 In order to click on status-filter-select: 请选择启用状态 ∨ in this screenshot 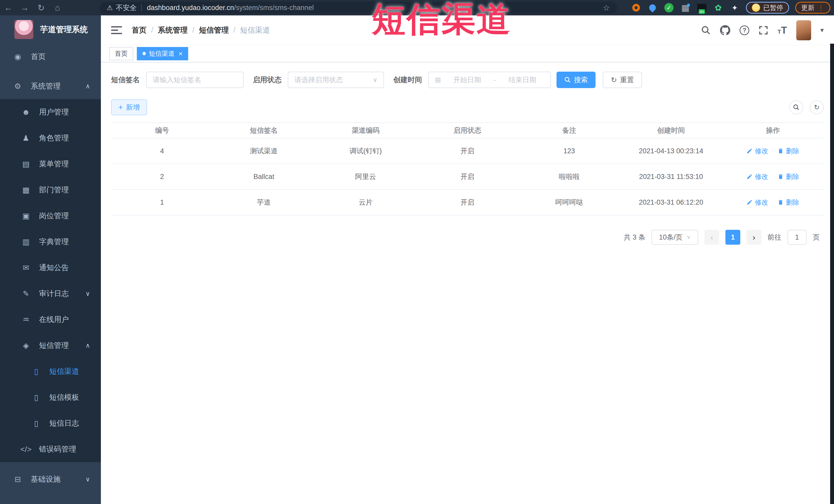, I will do `click(336, 80)`.